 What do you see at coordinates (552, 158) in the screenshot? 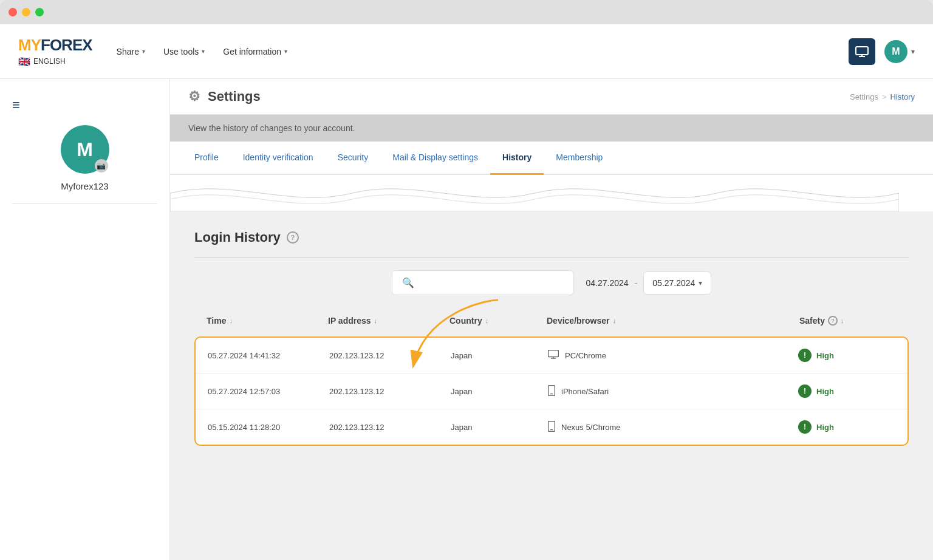
I see `tabs-bar: Profile Identity verification Security M…` at bounding box center [552, 158].